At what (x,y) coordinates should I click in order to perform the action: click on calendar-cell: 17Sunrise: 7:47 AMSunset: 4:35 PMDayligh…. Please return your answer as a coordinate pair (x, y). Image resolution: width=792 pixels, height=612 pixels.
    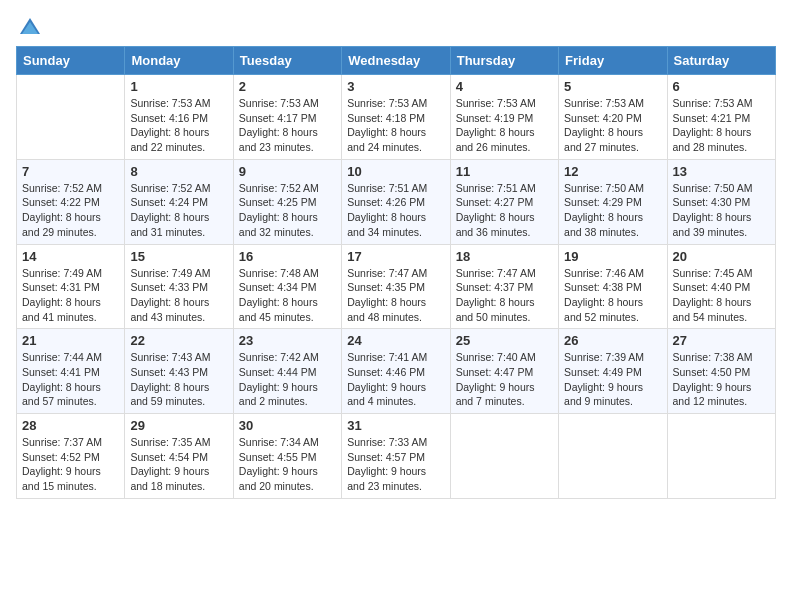
    Looking at the image, I should click on (396, 286).